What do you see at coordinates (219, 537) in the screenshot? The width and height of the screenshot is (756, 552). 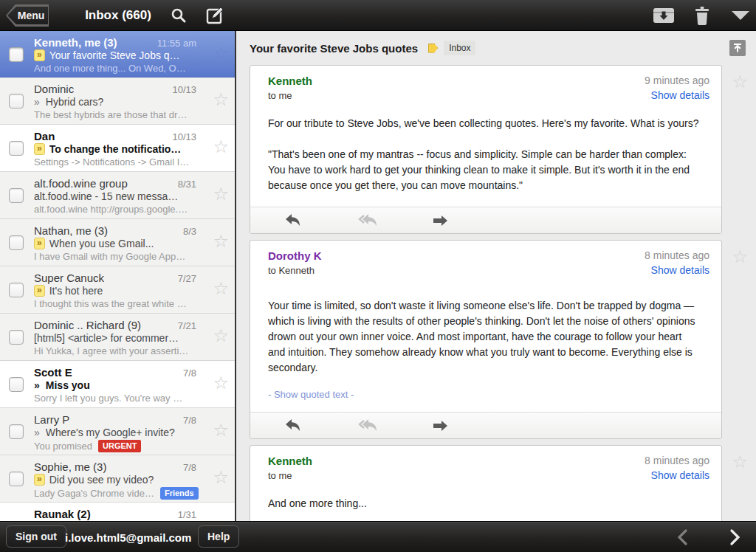 I see `help-button: Help` at bounding box center [219, 537].